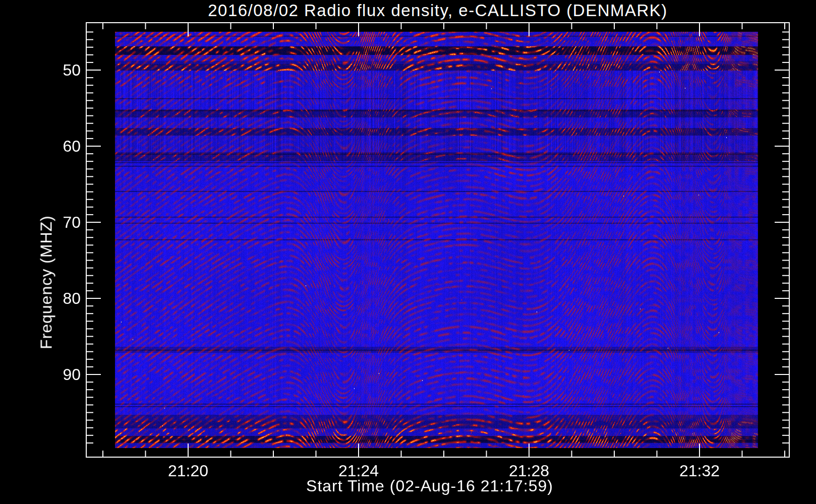 This screenshot has width=816, height=504. I want to click on y-axis-label: Frequency (MHZ), so click(46, 282).